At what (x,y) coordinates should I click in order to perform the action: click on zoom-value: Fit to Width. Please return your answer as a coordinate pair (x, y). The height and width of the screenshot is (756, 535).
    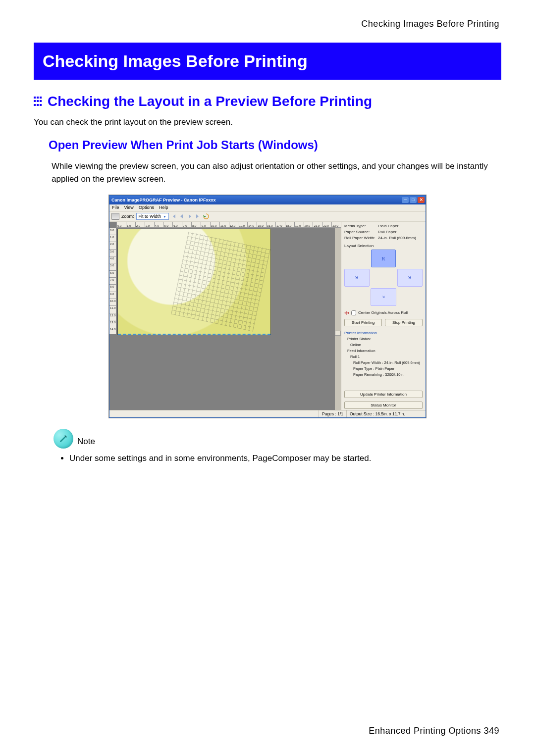
    Looking at the image, I should click on (150, 216).